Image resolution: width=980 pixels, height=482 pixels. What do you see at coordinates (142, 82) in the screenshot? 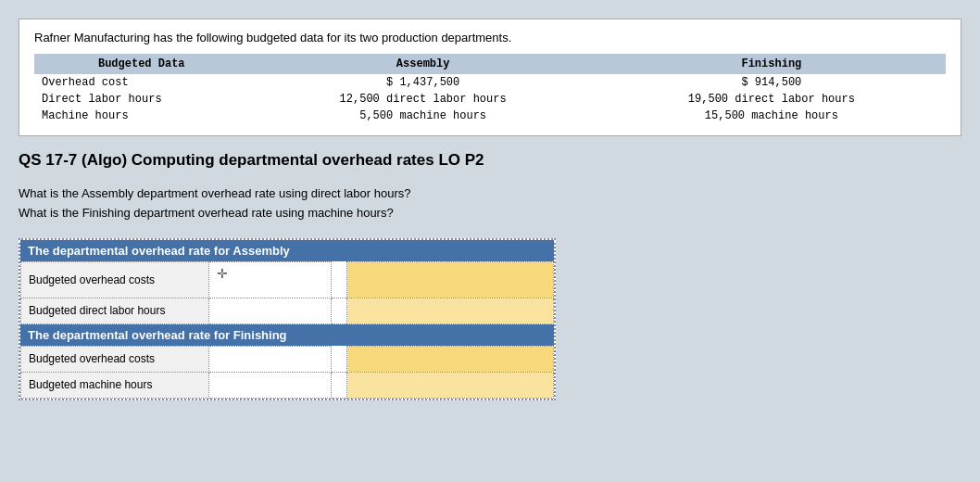
I see `row-label-overhead: Overhead cost` at bounding box center [142, 82].